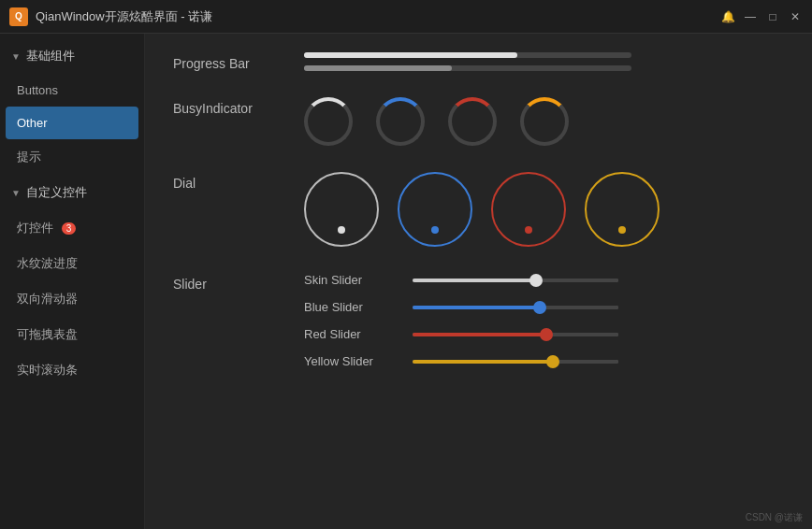 This screenshot has width=812, height=529. I want to click on skin-slider-name: Skin Slider, so click(351, 280).